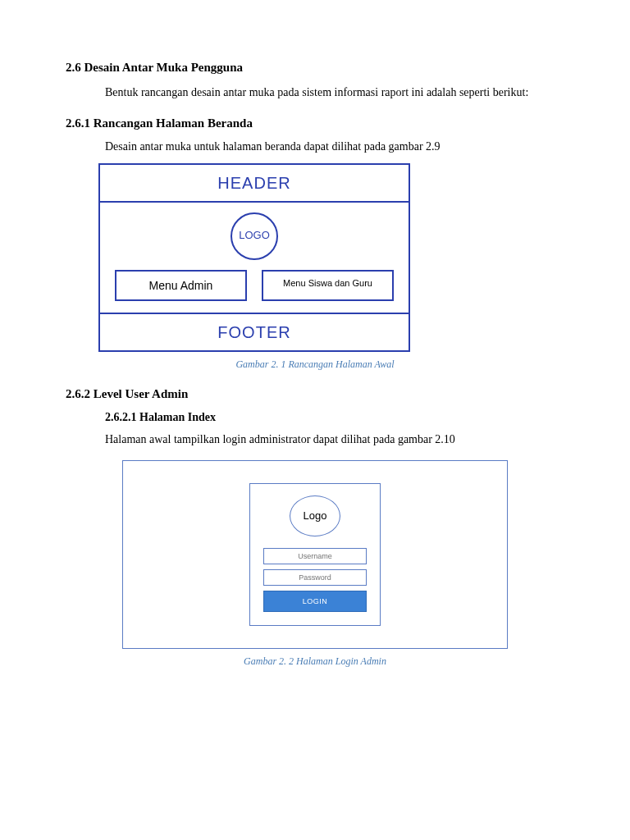  Describe the element at coordinates (315, 394) in the screenshot. I see `section-2-6-2-title: 2.6.2 Level User Admin` at that location.